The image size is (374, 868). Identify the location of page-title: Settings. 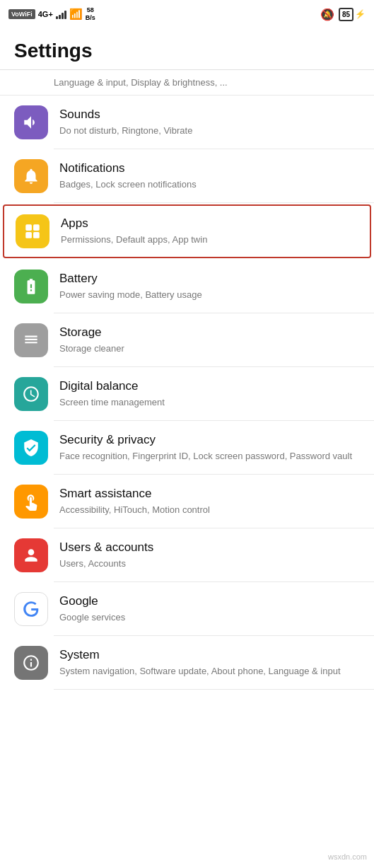
(187, 49).